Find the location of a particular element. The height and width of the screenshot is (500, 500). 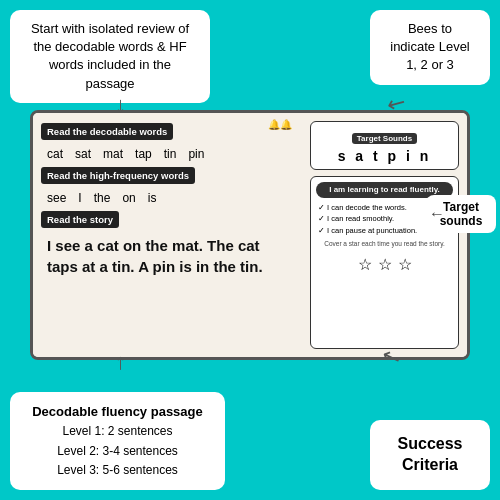

section3-header: Read the story is located at coordinates (168, 220).